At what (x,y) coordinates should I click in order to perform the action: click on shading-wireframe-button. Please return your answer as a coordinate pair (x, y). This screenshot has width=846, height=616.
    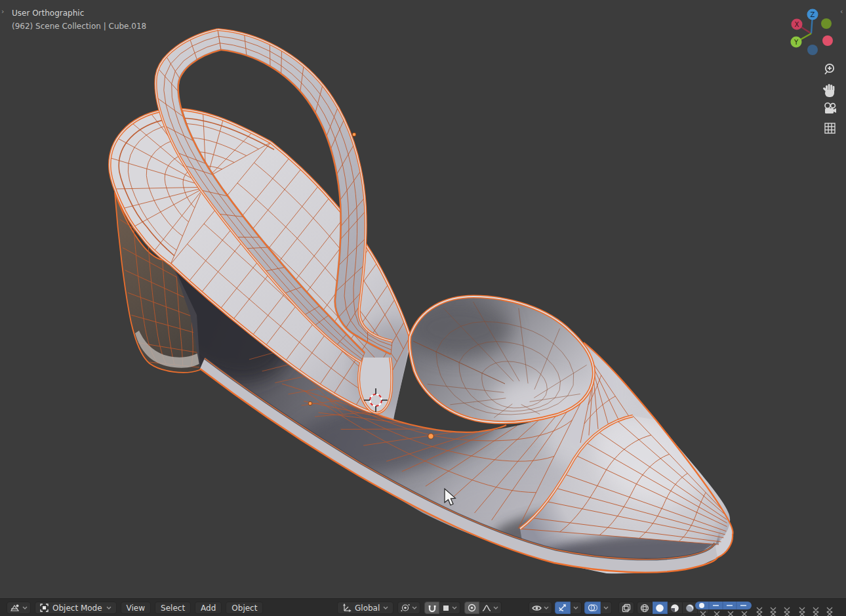
    Looking at the image, I should click on (645, 607).